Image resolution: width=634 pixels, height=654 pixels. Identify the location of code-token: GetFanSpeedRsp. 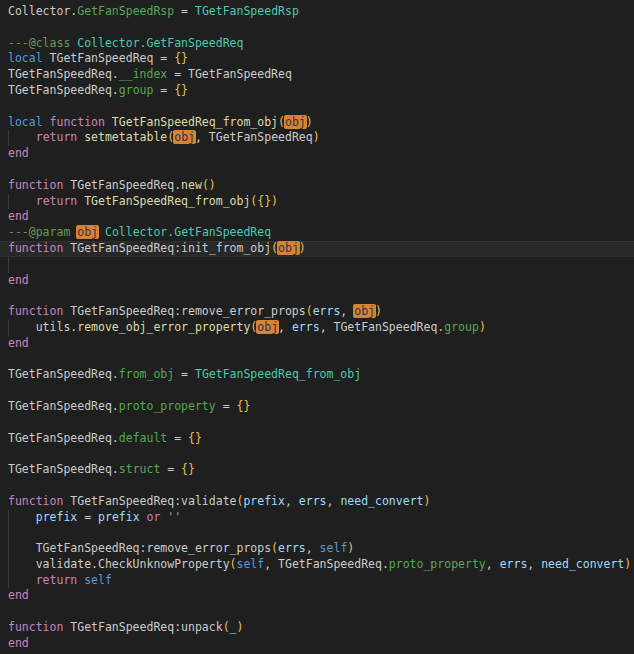
(126, 11).